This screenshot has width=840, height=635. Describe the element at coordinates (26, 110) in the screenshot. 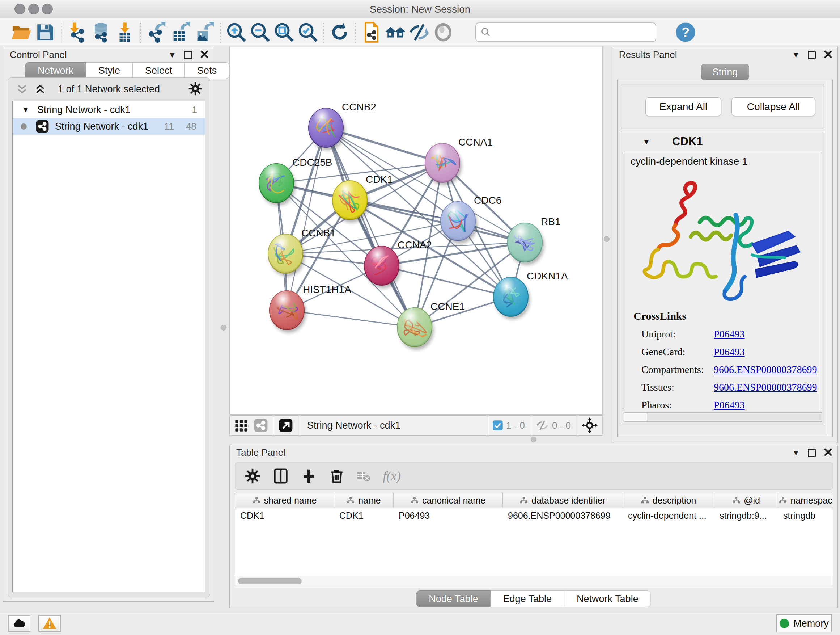

I see `tree-expander-icon: ▼` at that location.